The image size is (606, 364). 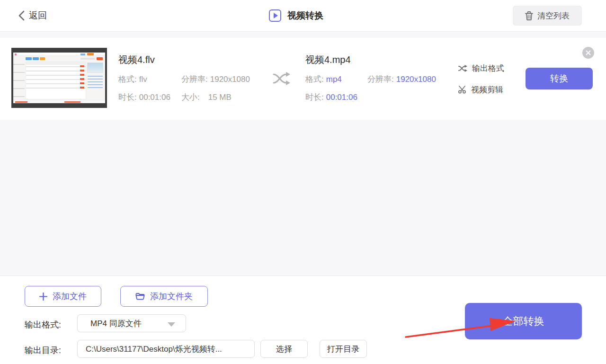 What do you see at coordinates (220, 98) in the screenshot?
I see `source-size-value: 15 MB` at bounding box center [220, 98].